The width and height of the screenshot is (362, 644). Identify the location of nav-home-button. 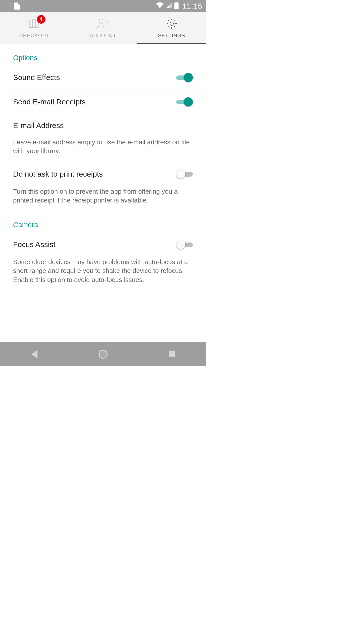
(103, 354).